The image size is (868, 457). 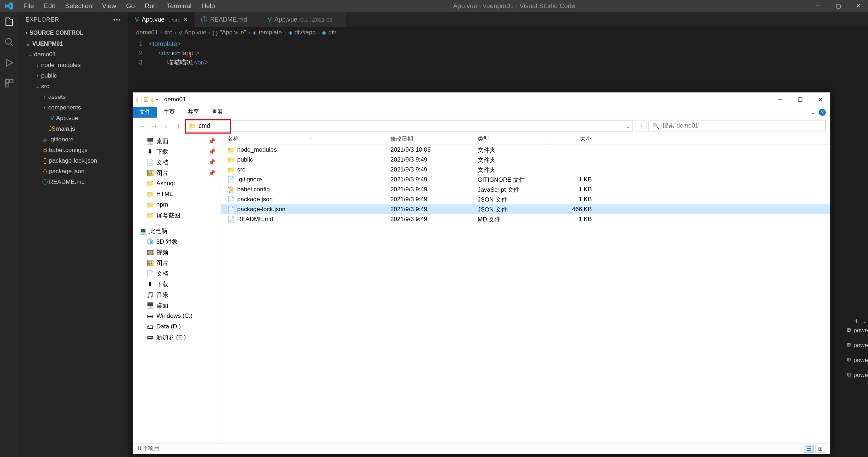 What do you see at coordinates (179, 6) in the screenshot?
I see `menu-terminal: Terminal` at bounding box center [179, 6].